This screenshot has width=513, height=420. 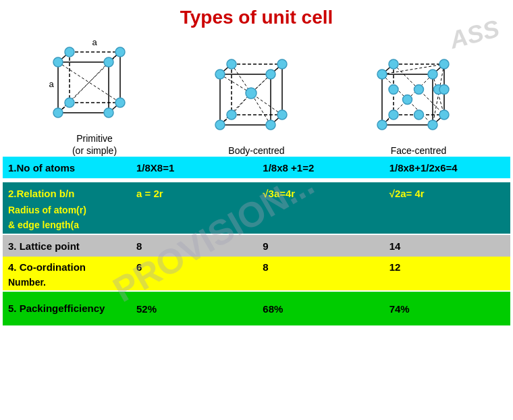 What do you see at coordinates (447, 309) in the screenshot?
I see `packing-face: 74%` at bounding box center [447, 309].